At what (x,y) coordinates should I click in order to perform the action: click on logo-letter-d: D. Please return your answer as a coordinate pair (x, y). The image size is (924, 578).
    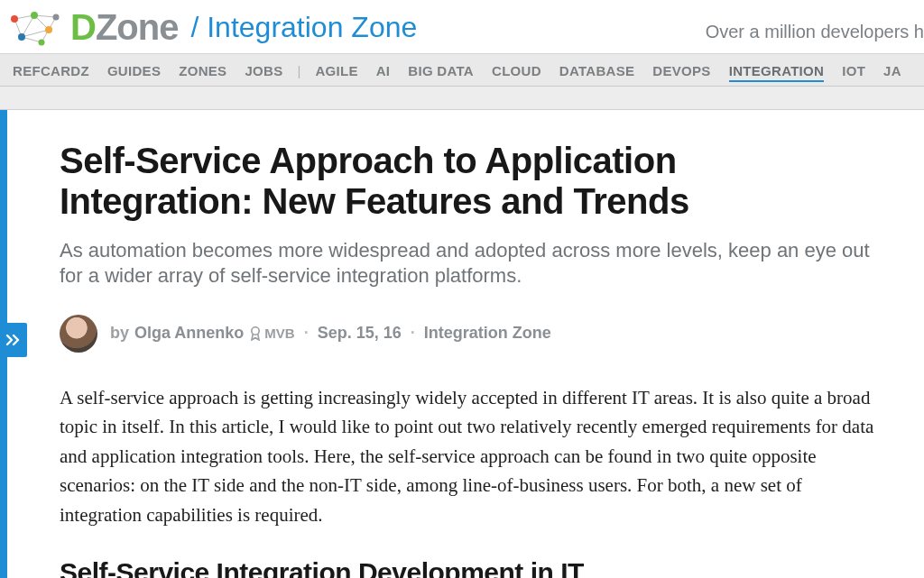
    Looking at the image, I should click on (83, 27).